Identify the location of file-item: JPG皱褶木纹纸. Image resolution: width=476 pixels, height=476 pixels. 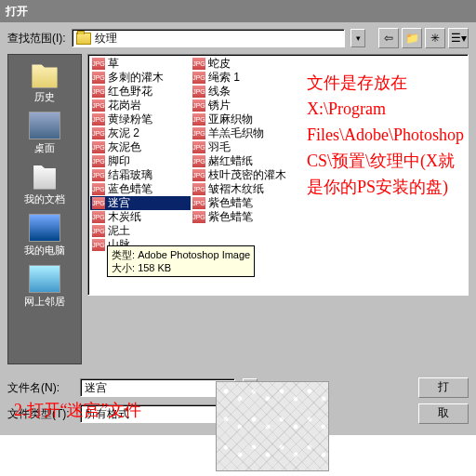
(241, 190).